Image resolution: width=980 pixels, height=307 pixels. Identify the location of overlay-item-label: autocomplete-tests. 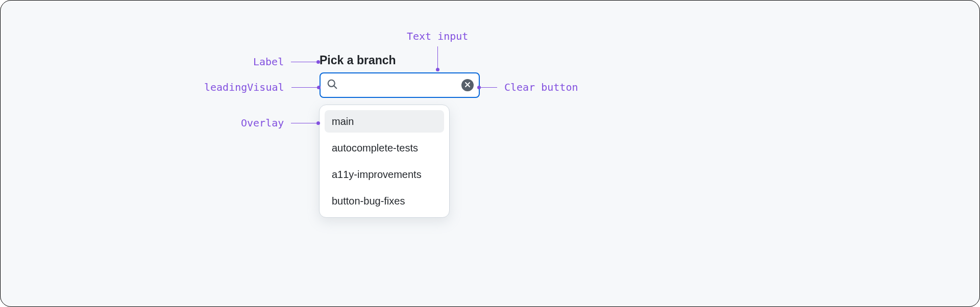
(375, 148).